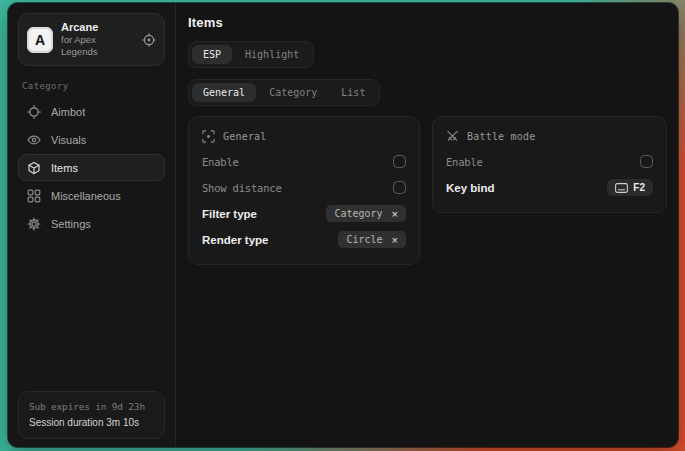 The width and height of the screenshot is (685, 451). I want to click on target-icon, so click(149, 40).